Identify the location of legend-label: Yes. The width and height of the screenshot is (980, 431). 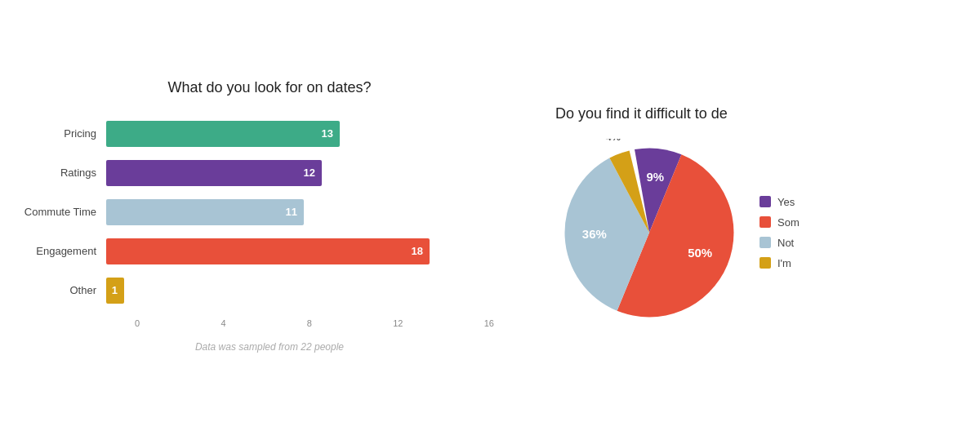
(786, 202).